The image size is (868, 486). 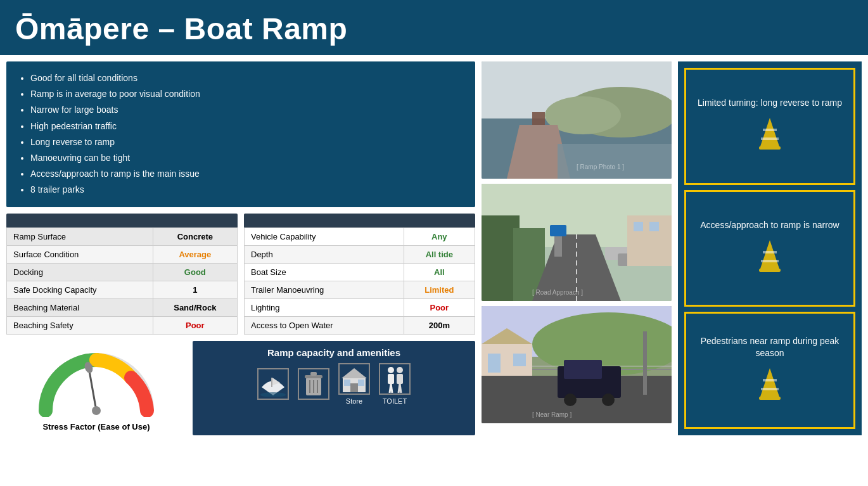 What do you see at coordinates (324, 325) in the screenshot?
I see `table-cell-label: Access to Open Water` at bounding box center [324, 325].